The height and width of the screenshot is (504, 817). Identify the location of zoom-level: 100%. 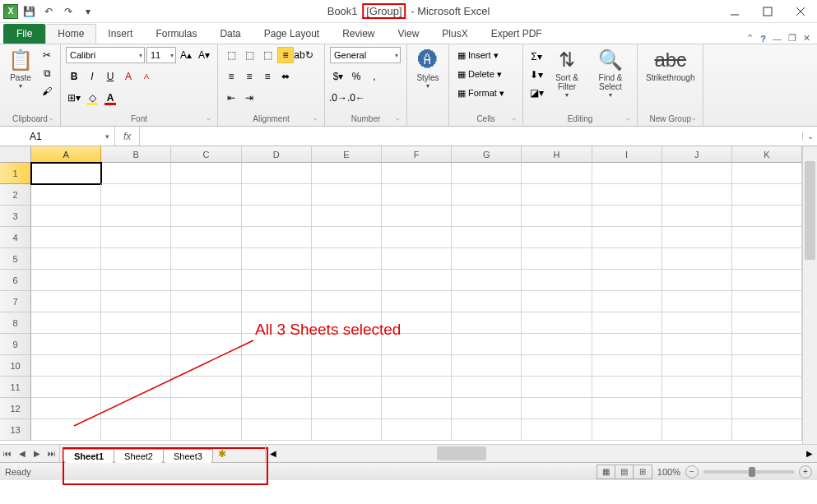
(669, 472).